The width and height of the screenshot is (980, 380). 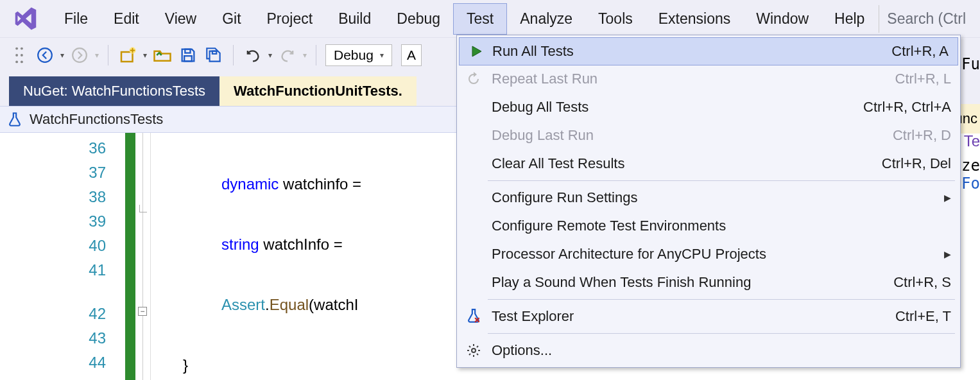 What do you see at coordinates (318, 91) in the screenshot?
I see `tab-unittests: WatchFunctionUnitTests.` at bounding box center [318, 91].